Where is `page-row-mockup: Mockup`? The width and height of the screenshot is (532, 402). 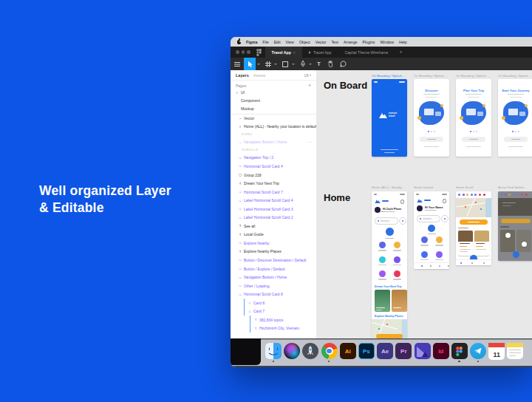
page-row-mockup: Mockup is located at coordinates (273, 109).